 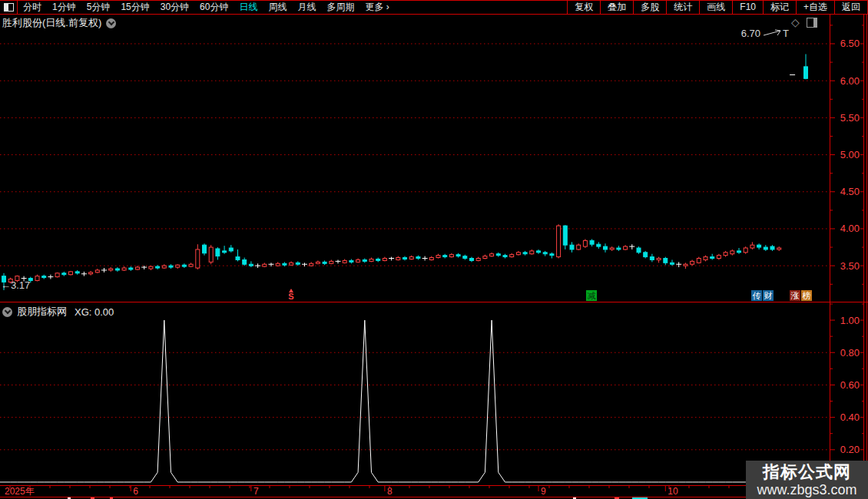 I want to click on period-tab-8: 月线, so click(x=306, y=8).